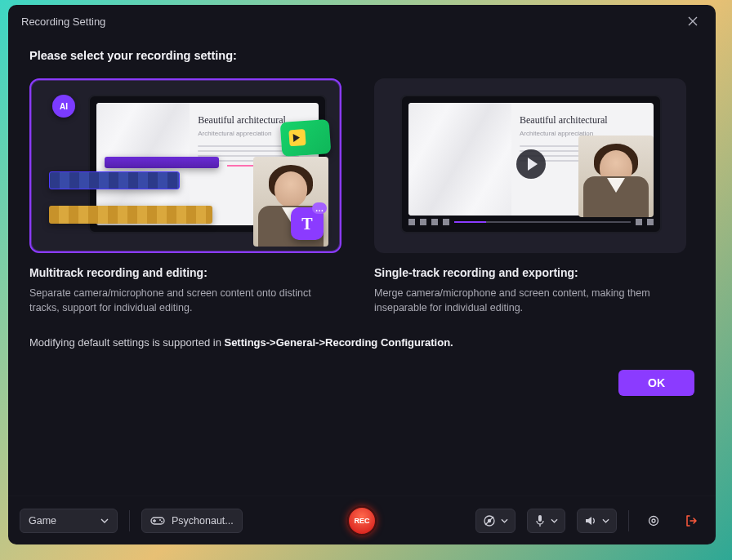  I want to click on titlebar: Recording Setting, so click(362, 21).